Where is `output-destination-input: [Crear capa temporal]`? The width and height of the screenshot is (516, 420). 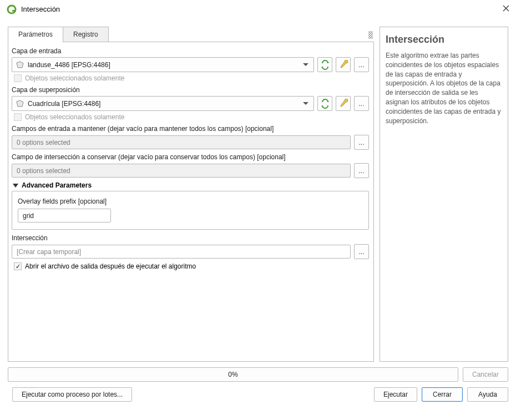
output-destination-input: [Crear capa temporal] is located at coordinates (181, 252).